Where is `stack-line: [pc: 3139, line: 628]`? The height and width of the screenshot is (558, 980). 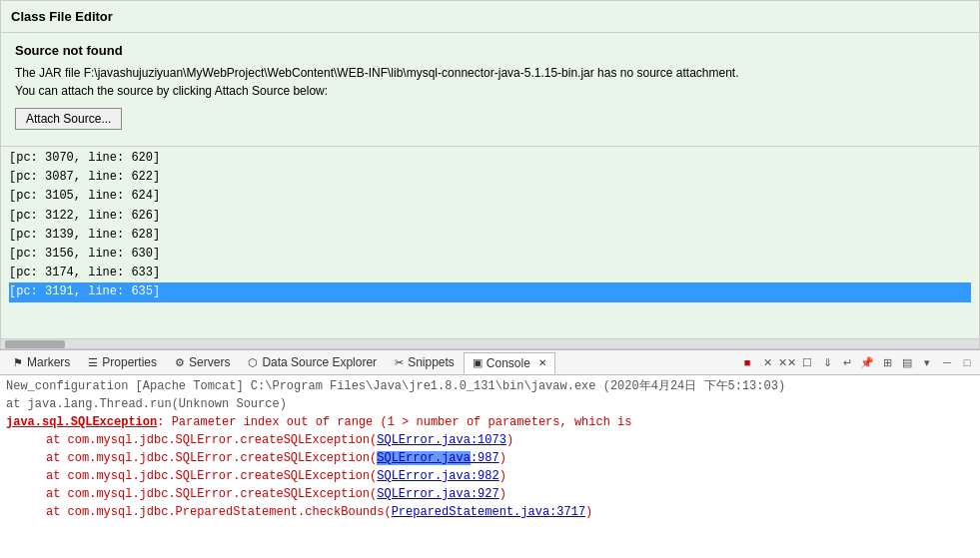
stack-line: [pc: 3139, line: 628] is located at coordinates (490, 236).